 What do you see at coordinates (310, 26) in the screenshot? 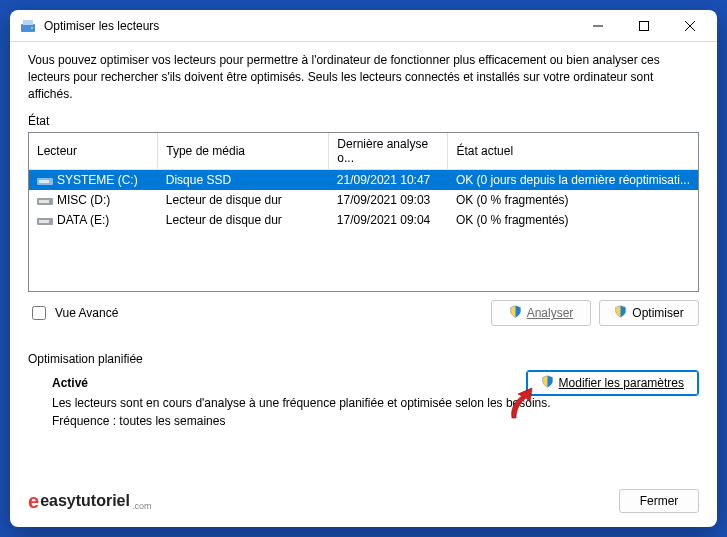
I see `window-title: Optimiser les lecteurs` at bounding box center [310, 26].